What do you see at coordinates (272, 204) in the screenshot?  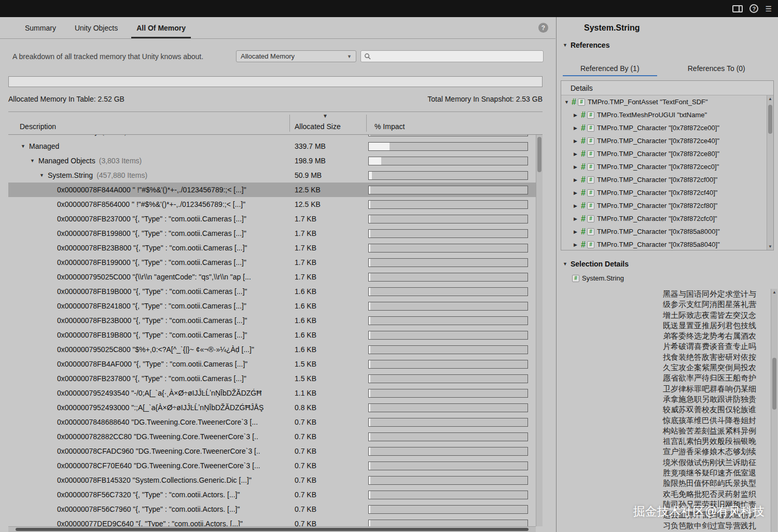 I see `table-row: 0x00000078F8564000 " !"#$%&'()*+-,./0123…` at bounding box center [272, 204].